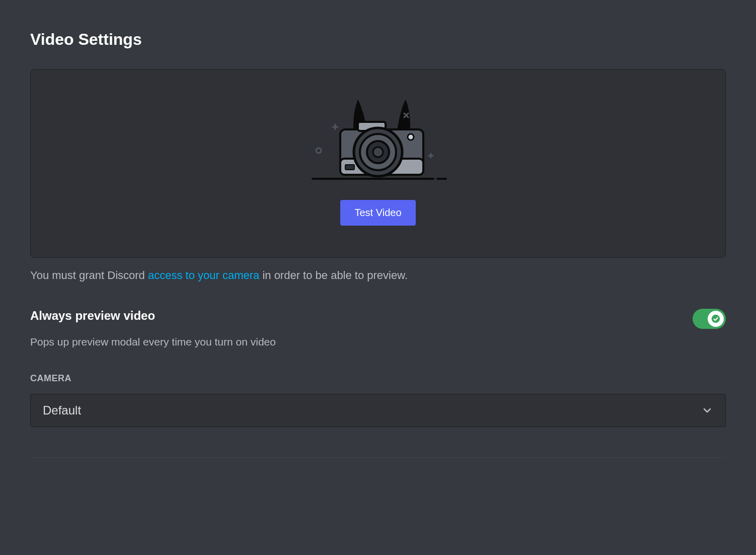 This screenshot has height=555, width=756. Describe the element at coordinates (716, 319) in the screenshot. I see `toggle-thumb` at that location.